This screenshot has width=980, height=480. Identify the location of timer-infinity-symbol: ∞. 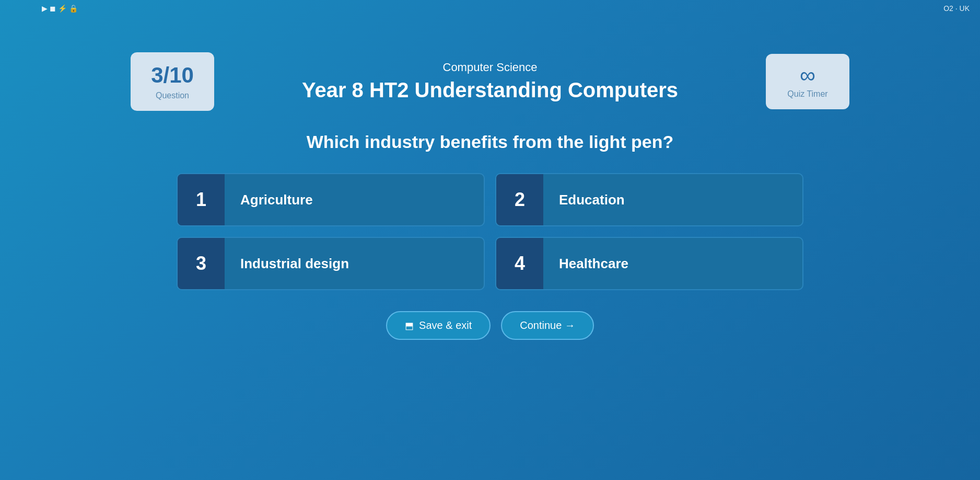
(808, 75).